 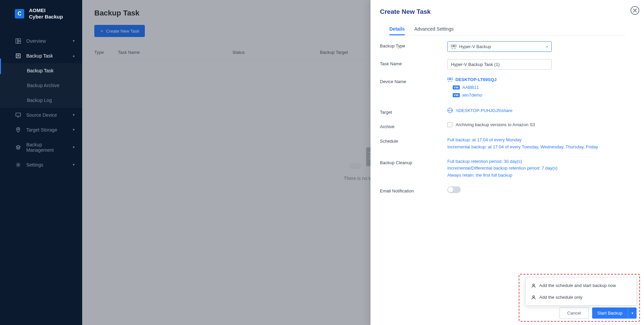 I want to click on label-target: Target, so click(x=414, y=111).